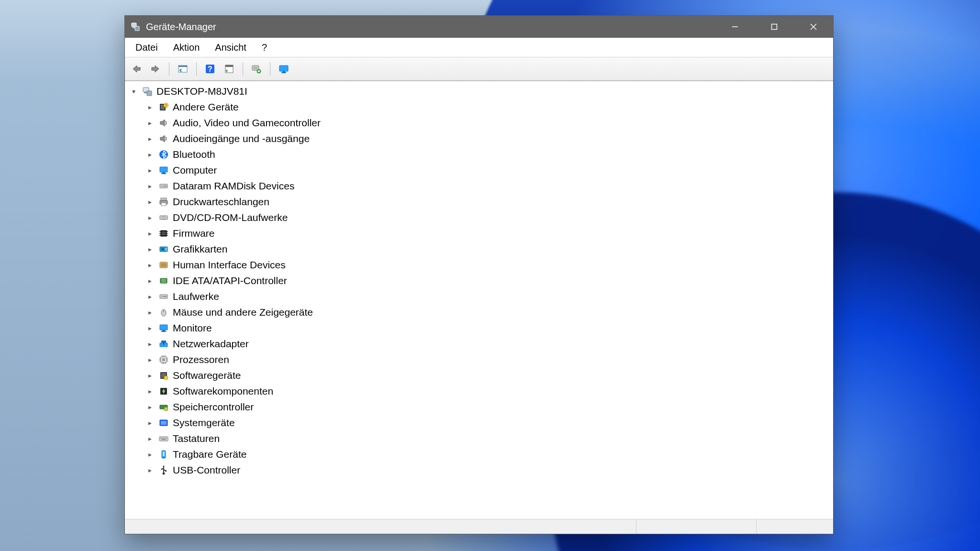  Describe the element at coordinates (479, 122) in the screenshot. I see `tree-category-node: ▸Audio, Video und Gamecontroller` at that location.